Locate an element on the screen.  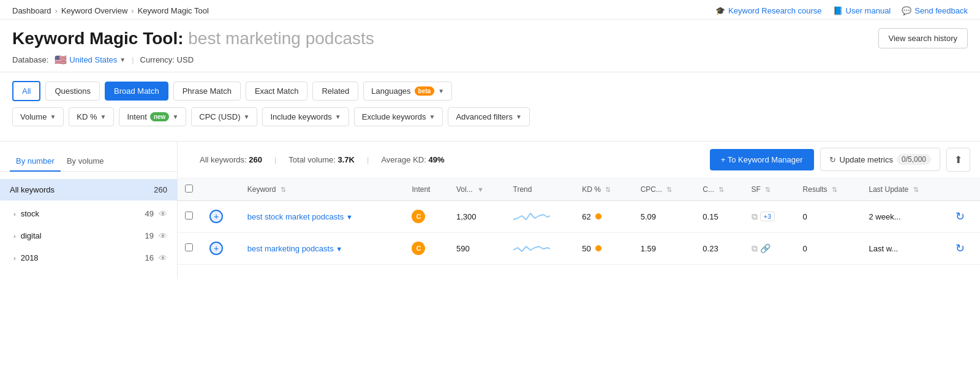
header-volume: Vol... ▼ is located at coordinates (478, 190).